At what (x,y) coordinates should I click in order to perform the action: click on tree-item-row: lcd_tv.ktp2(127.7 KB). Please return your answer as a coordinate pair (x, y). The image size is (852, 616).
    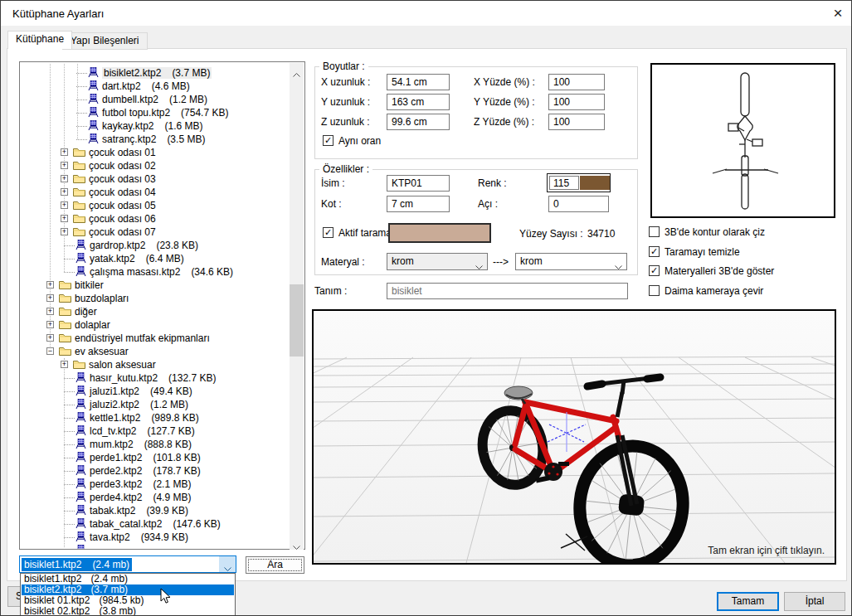
    Looking at the image, I should click on (155, 431).